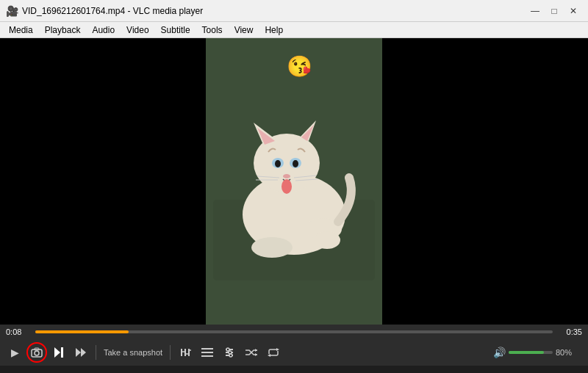  I want to click on vlc-icon: 🎥, so click(12, 11).